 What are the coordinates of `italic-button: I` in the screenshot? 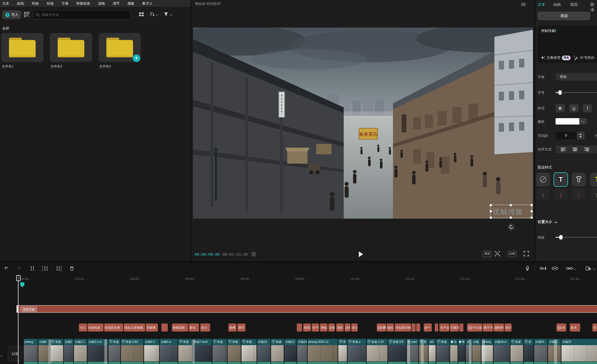 It's located at (587, 108).